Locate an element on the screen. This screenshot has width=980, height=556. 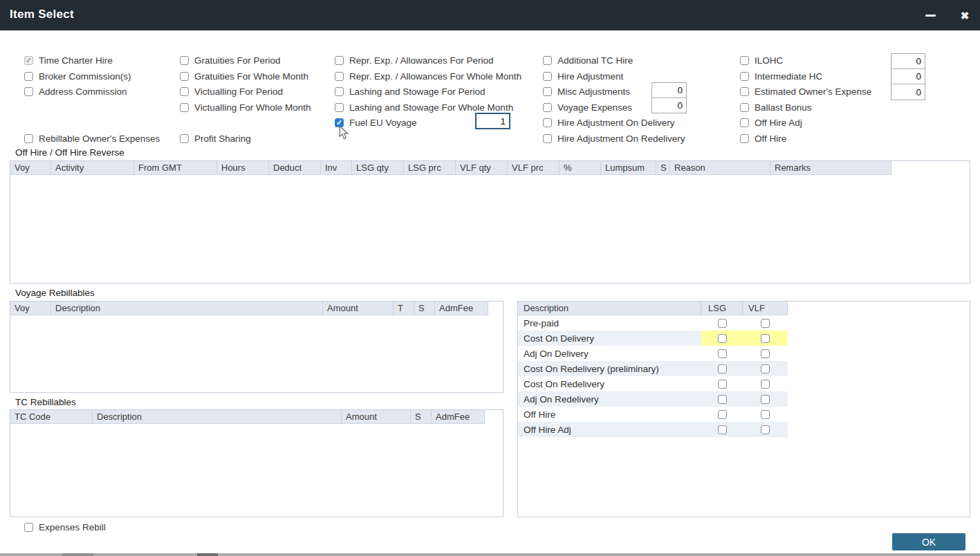
offhire-section-title: Off Hire / Off Hire Reverse is located at coordinates (70, 152).